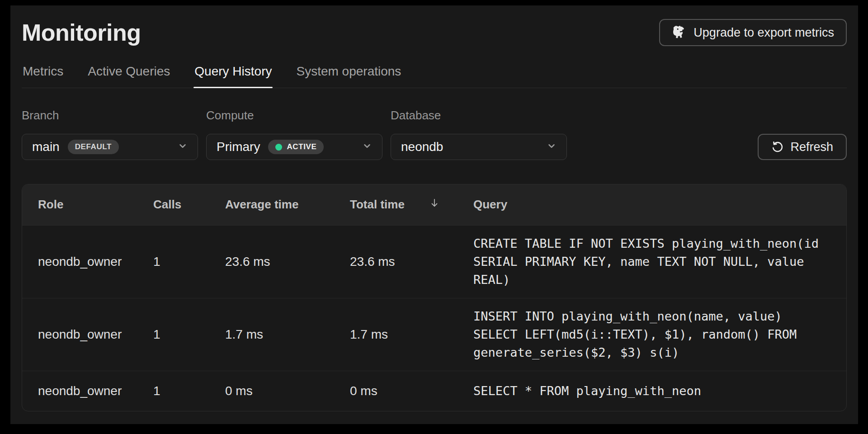 Image resolution: width=868 pixels, height=434 pixels. Describe the element at coordinates (434, 134) in the screenshot. I see `filter-bar: Branch main DEFAULT Compute Primary` at that location.